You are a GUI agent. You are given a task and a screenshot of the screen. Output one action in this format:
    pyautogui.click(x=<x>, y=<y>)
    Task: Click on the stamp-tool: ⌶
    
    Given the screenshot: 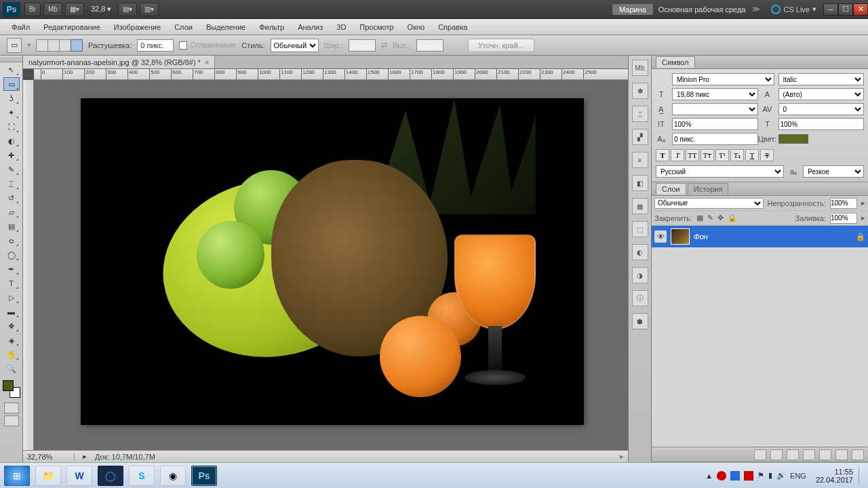 What is the action you would take?
    pyautogui.click(x=12, y=184)
    